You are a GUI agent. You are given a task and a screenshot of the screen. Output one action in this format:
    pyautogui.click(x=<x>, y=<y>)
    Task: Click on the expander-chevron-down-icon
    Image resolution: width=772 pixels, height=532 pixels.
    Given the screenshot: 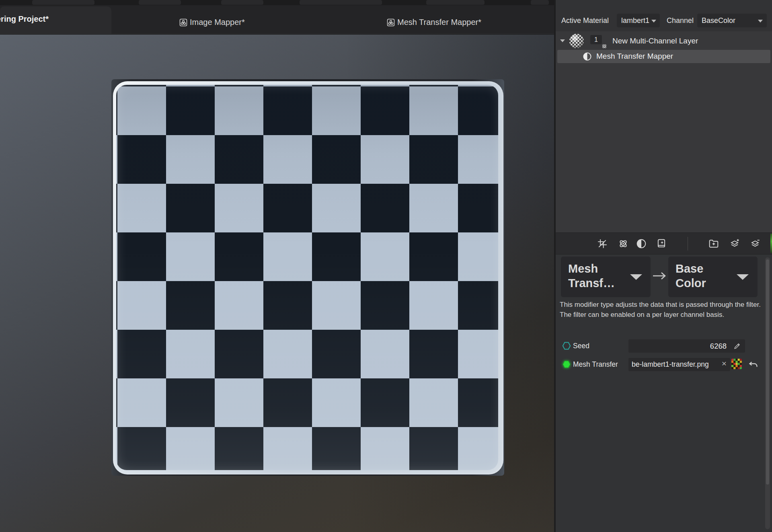 What is the action you would take?
    pyautogui.click(x=563, y=41)
    